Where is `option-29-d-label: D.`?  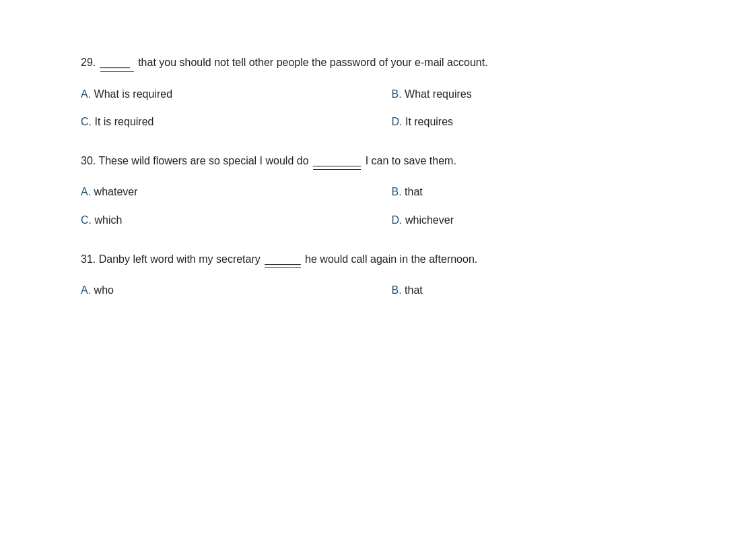 option-29-d-label: D. is located at coordinates (397, 121).